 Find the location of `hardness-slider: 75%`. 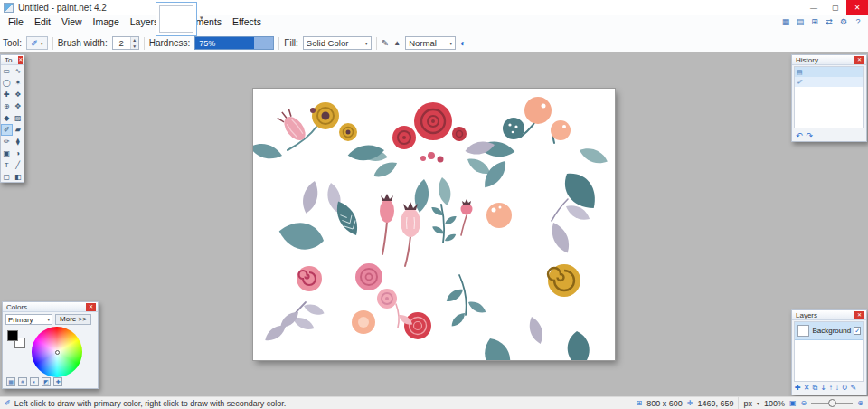

hardness-slider: 75% is located at coordinates (234, 43).